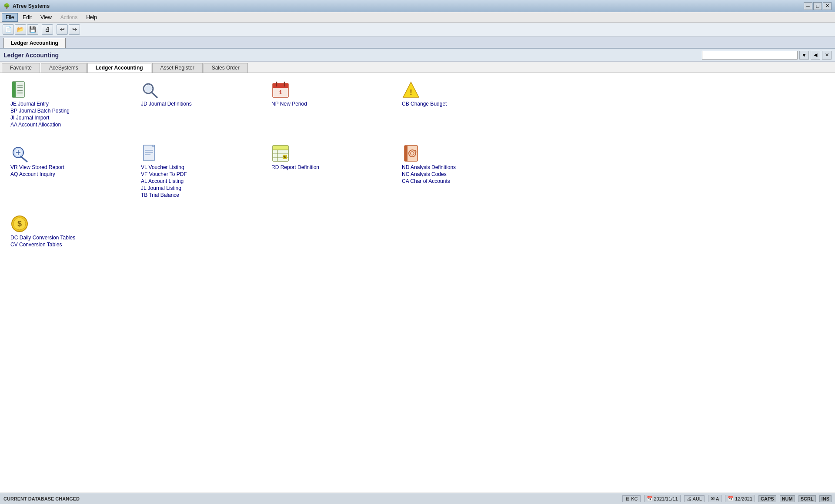 The height and width of the screenshot is (504, 835). I want to click on menu-actions: Actions, so click(69, 17).